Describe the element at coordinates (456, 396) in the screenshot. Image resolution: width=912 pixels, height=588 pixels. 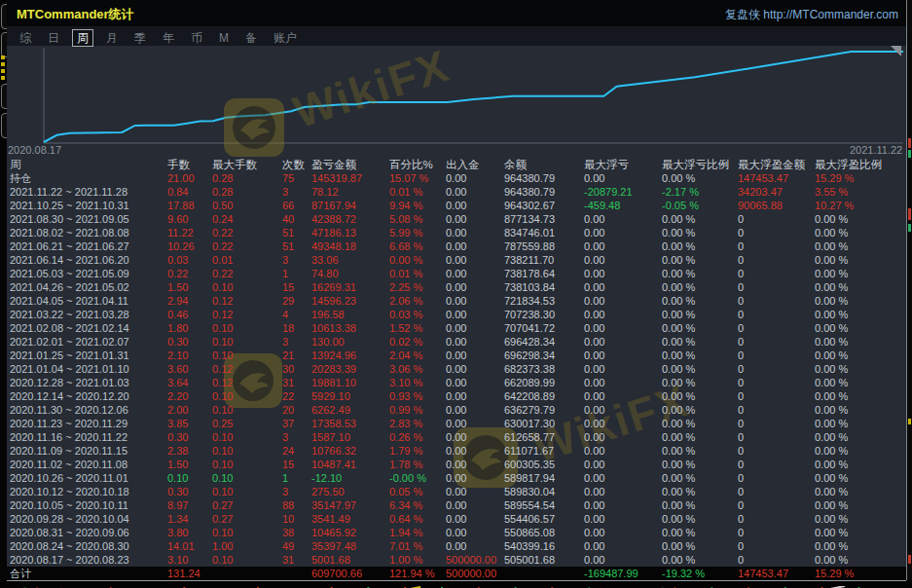
I see `table-row: 2020.12.14 ~ 2020.12.202.200.10225929.10…` at that location.